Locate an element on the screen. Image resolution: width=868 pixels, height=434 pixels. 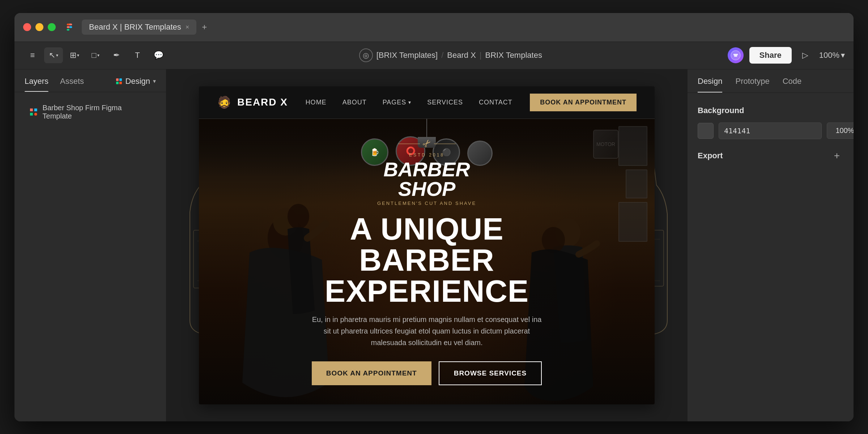
nav-pages: PAGES ▾ is located at coordinates (397, 103).